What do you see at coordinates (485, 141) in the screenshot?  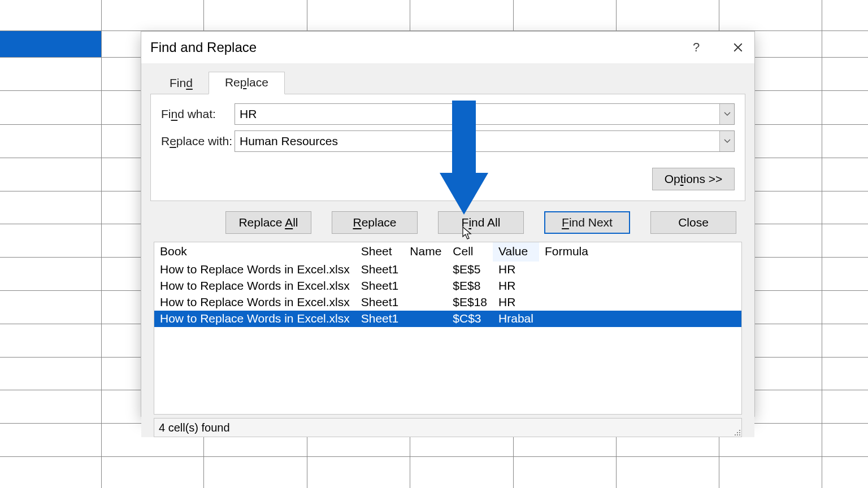 I see `replace-with-combo` at bounding box center [485, 141].